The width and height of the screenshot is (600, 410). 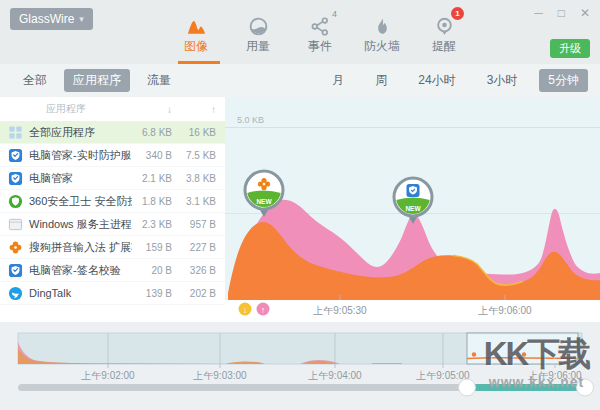 I want to click on app-name: 360安全卫士 安全防护中心模块, so click(x=80, y=202).